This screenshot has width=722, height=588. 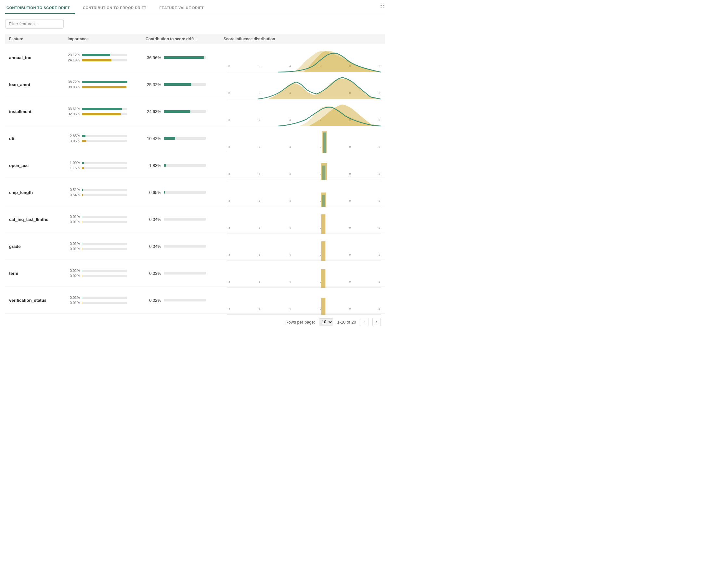 What do you see at coordinates (184, 58) in the screenshot?
I see `contribution-bar-annual_inc` at bounding box center [184, 58].